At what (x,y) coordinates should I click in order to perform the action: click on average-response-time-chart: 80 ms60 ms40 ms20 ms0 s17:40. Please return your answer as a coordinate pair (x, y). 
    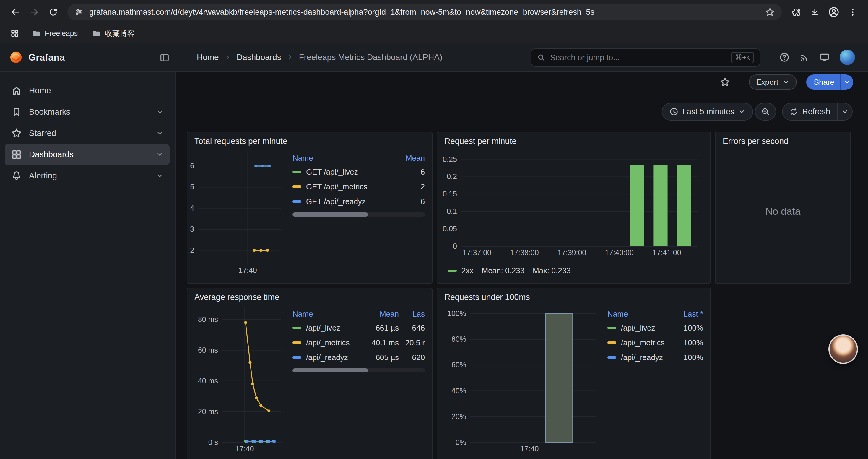
    Looking at the image, I should click on (238, 379).